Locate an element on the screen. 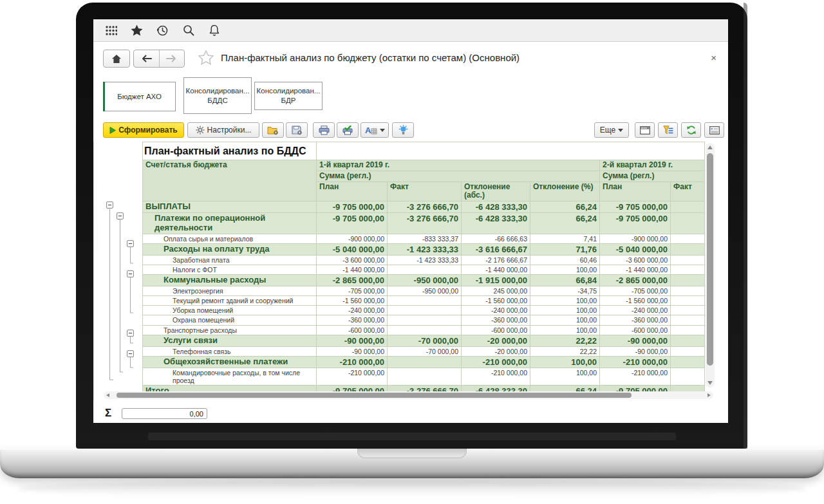 The width and height of the screenshot is (824, 504). format-button: A is located at coordinates (375, 130).